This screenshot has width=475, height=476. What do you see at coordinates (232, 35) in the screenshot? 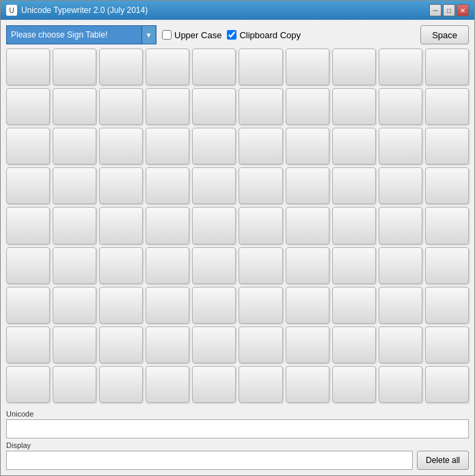
I see `clipboard-copy-checkbox` at bounding box center [232, 35].